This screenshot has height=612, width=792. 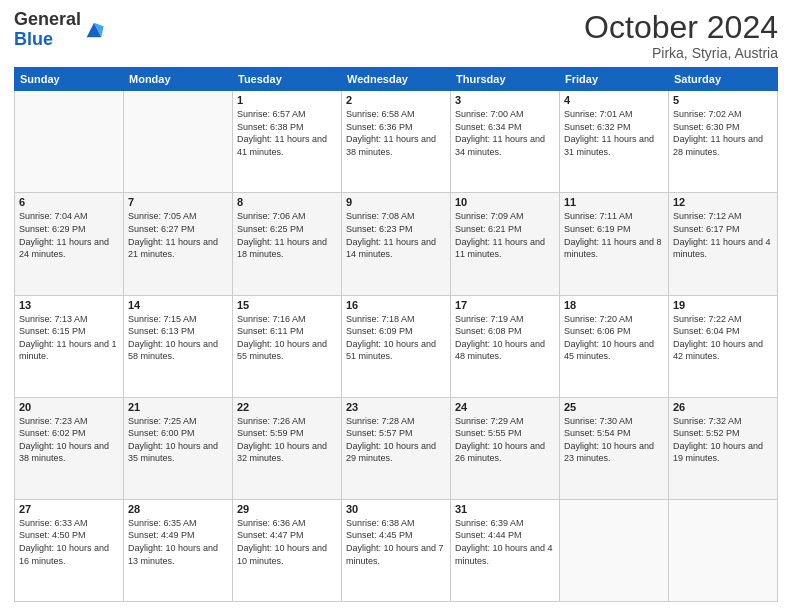 What do you see at coordinates (724, 346) in the screenshot?
I see `calendar-cell: 19Sunrise: 7:22 AM Sunset: 6:04 PM Dayli…` at bounding box center [724, 346].